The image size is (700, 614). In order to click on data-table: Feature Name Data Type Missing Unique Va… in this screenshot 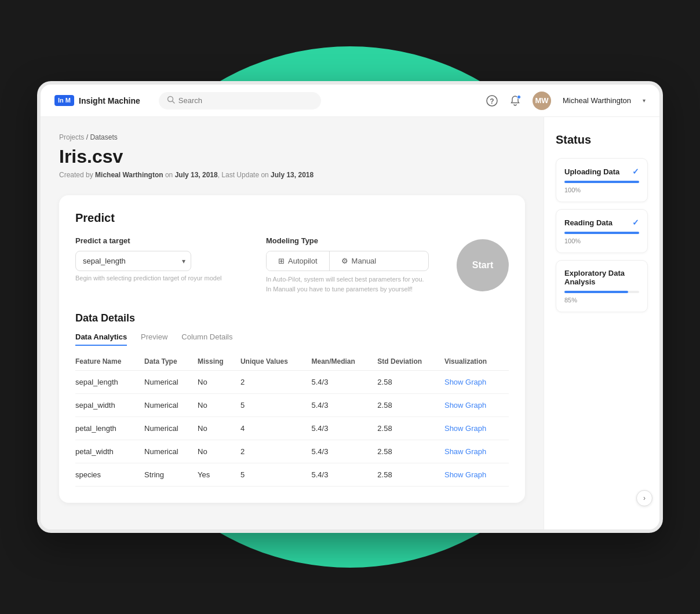, I will do `click(292, 419)`.